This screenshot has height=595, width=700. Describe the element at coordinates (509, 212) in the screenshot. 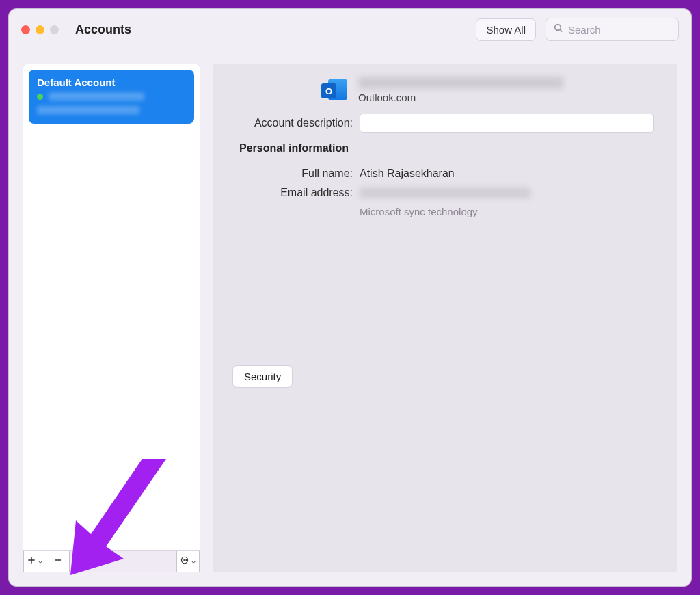

I see `sync-technology-note: Microsoft sync technology` at that location.